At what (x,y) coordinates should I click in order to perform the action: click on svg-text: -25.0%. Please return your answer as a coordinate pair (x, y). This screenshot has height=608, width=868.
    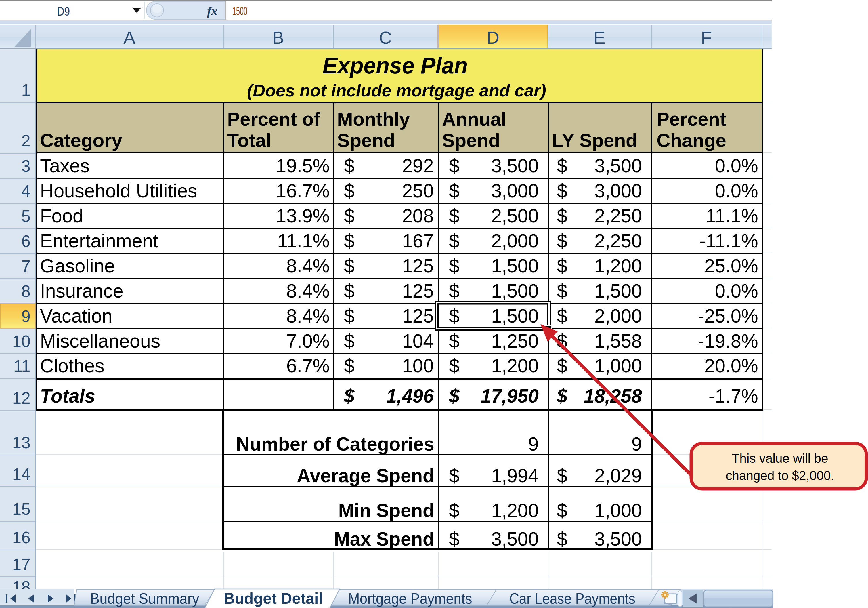
    Looking at the image, I should click on (728, 316).